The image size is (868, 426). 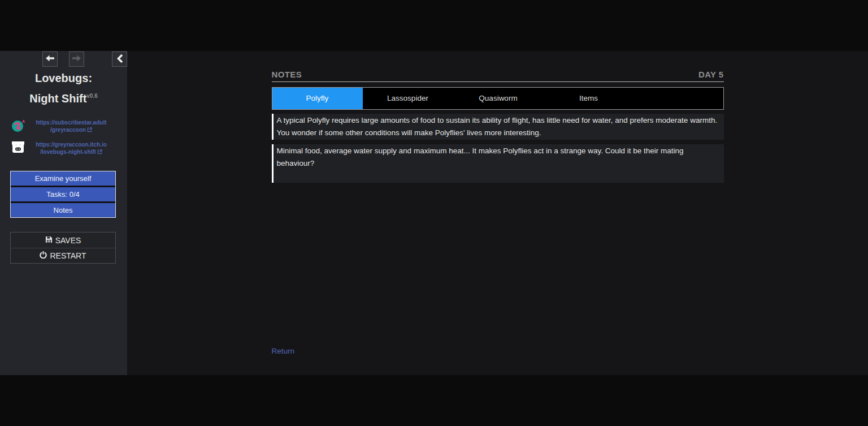 I want to click on saves-button: SAVES, so click(x=63, y=240).